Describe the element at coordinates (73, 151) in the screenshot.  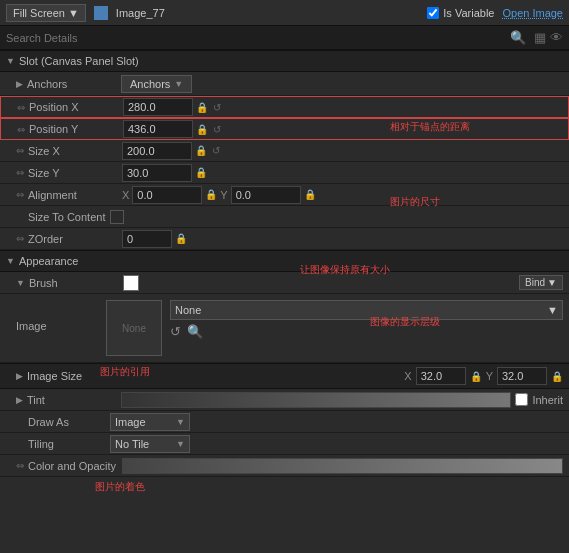
I see `size-x-label: Size X` at that location.